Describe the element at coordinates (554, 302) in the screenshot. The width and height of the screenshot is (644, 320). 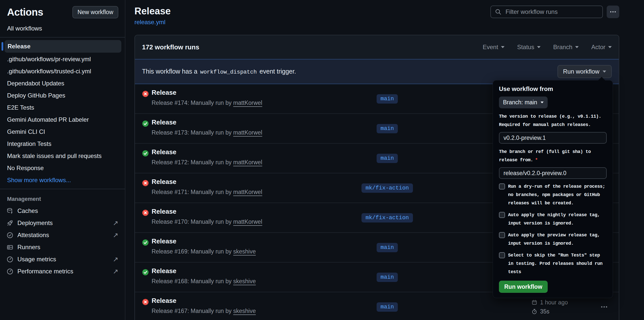
I see `run-time-text: 1 hour ago` at that location.